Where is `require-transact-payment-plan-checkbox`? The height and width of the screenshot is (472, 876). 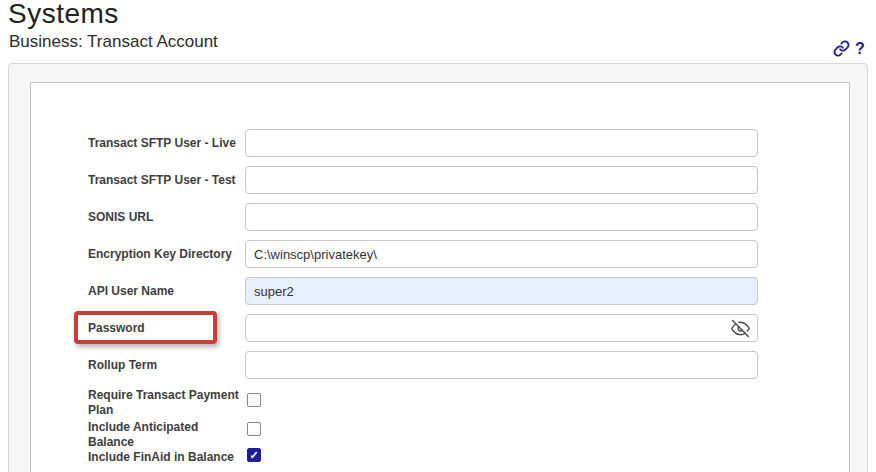 require-transact-payment-plan-checkbox is located at coordinates (254, 400).